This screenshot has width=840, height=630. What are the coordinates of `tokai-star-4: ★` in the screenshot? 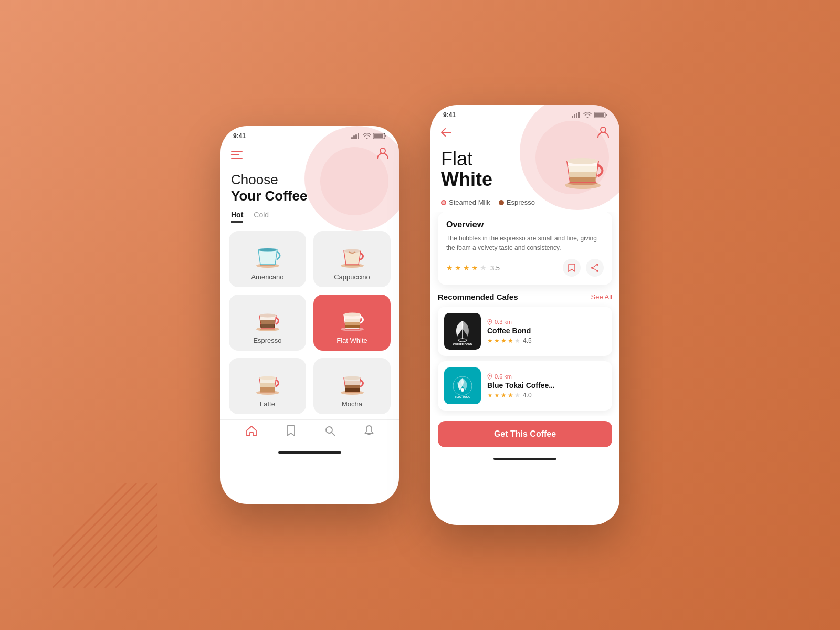 It's located at (510, 395).